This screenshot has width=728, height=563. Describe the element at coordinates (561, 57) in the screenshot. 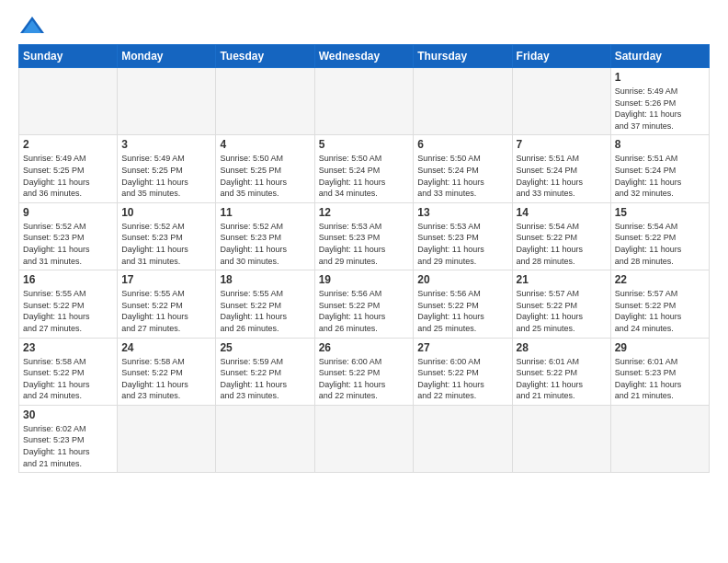

I see `day-header-friday: Friday` at that location.